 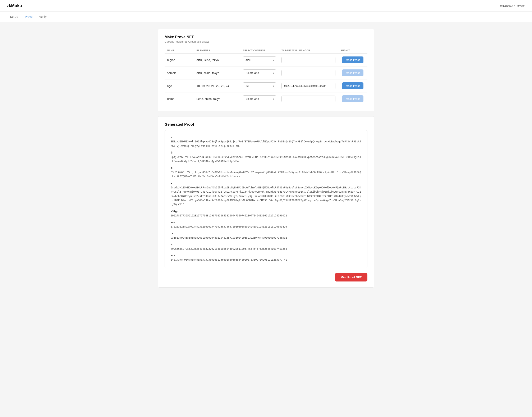 What do you see at coordinates (14, 6) in the screenshot?
I see `app-logo: zkMoku` at bounding box center [14, 6].